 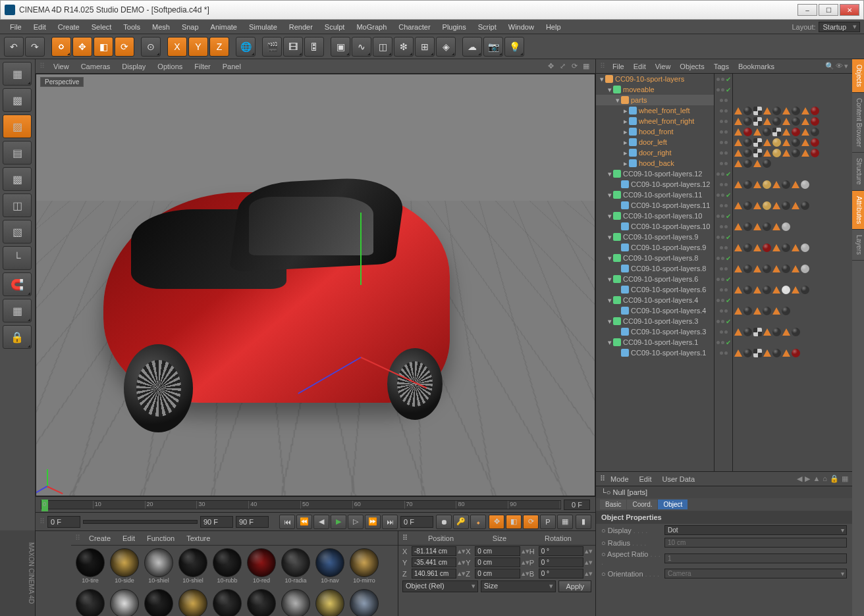 What do you see at coordinates (655, 342) in the screenshot?
I see `tree-node: ▾CC09-10-sport-layers.1` at bounding box center [655, 342].